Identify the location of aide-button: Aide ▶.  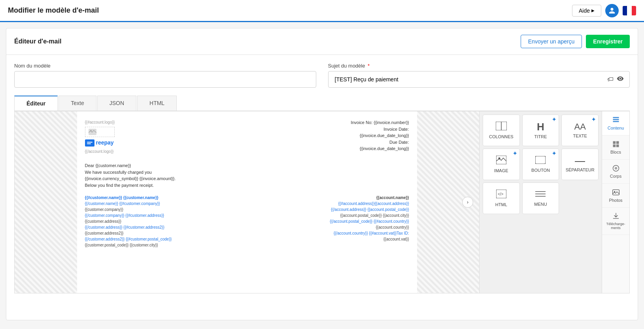
(587, 11).